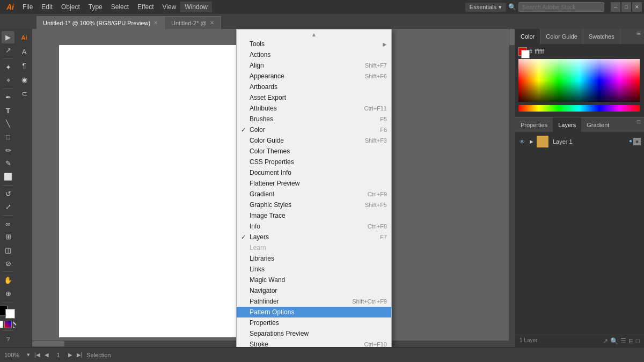 Image resolution: width=644 pixels, height=362 pixels. I want to click on nav-prev: ◀, so click(47, 355).